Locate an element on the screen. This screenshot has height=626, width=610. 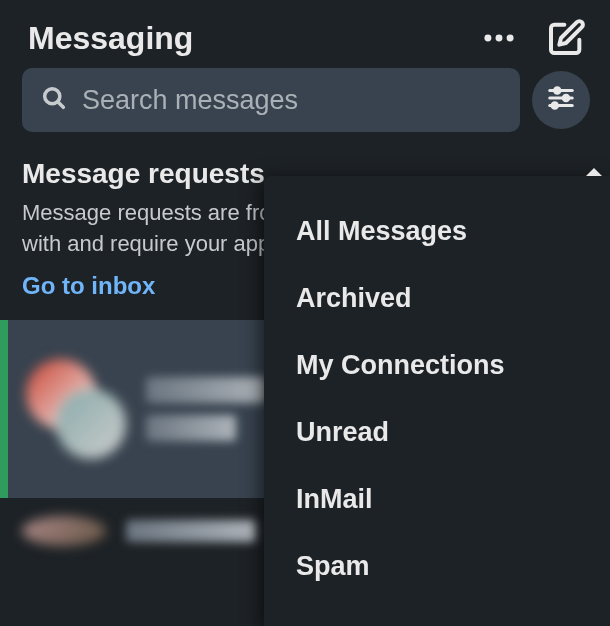
filter-option-spam: Spam is located at coordinates (437, 566).